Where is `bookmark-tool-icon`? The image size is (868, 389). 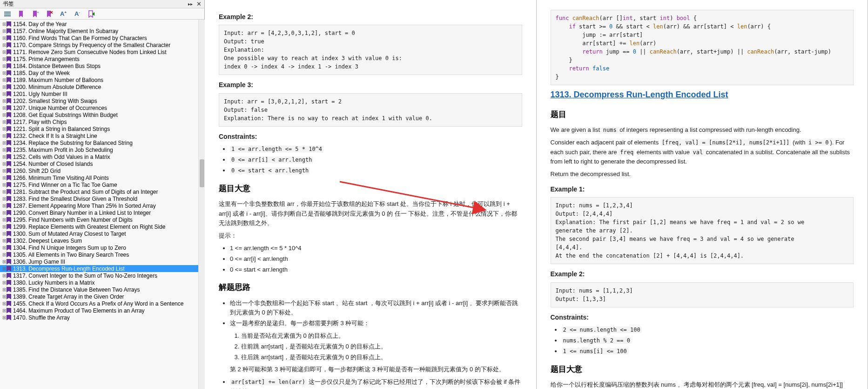 bookmark-tool-icon is located at coordinates (21, 14).